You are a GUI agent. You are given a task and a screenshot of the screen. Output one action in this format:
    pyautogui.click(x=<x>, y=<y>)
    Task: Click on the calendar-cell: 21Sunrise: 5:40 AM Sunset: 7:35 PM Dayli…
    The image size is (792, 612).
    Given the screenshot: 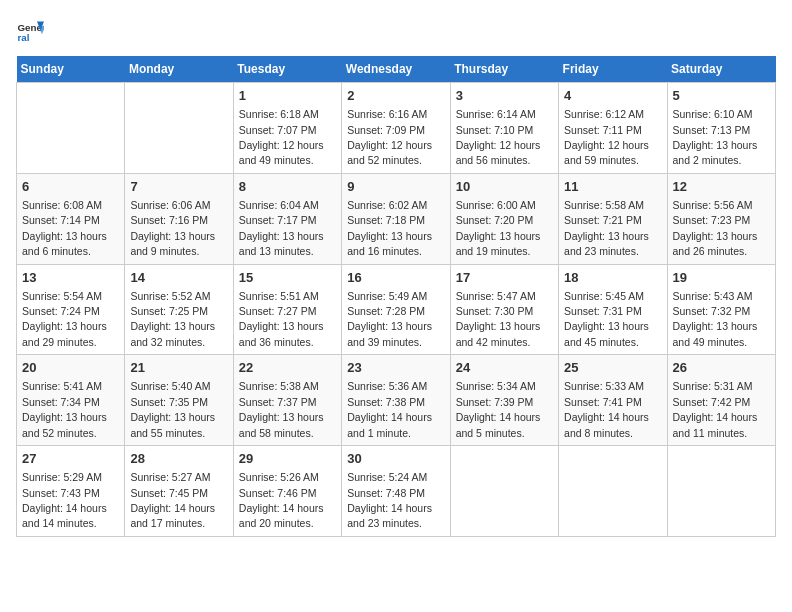 What is the action you would take?
    pyautogui.click(x=179, y=400)
    